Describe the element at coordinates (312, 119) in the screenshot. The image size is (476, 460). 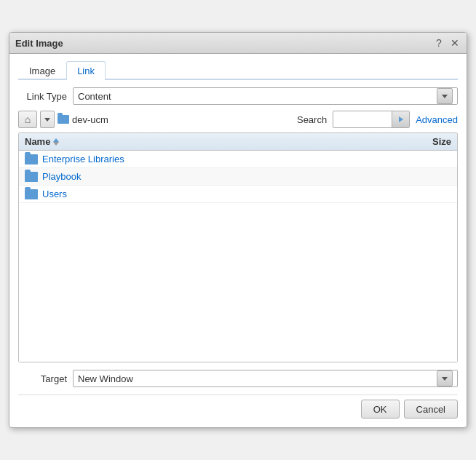
I see `search-label: Search` at that location.